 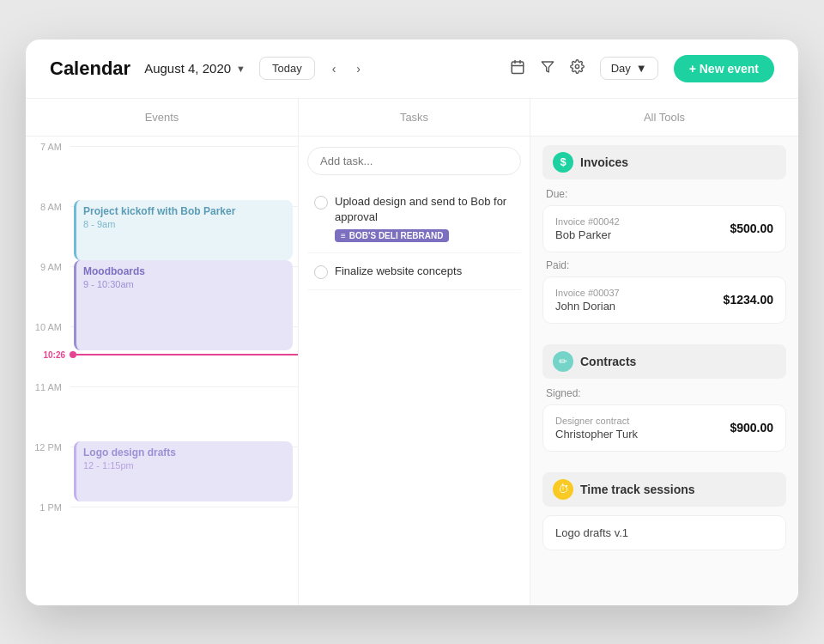 I want to click on tasks-column-header: Tasks, so click(x=414, y=118).